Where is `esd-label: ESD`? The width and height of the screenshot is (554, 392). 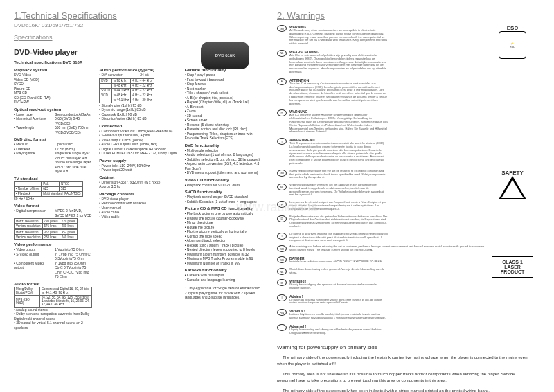 esd-label: ESD is located at coordinates (512, 28).